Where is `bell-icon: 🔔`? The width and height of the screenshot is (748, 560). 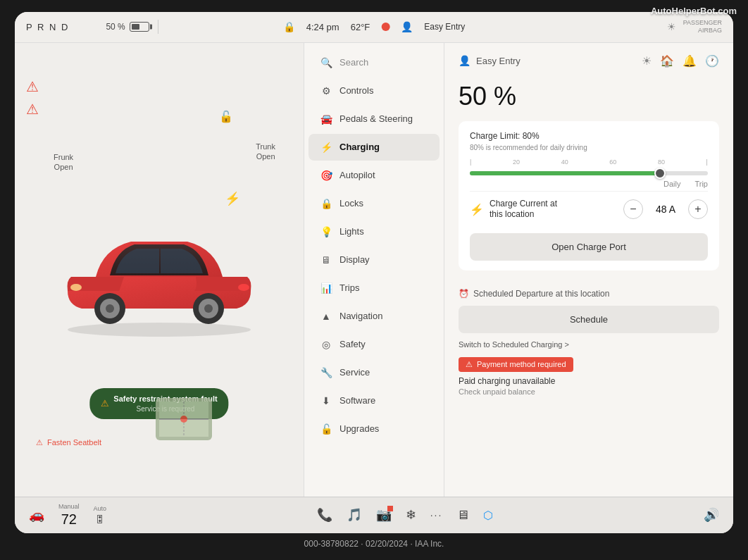 bell-icon: 🔔 is located at coordinates (690, 61).